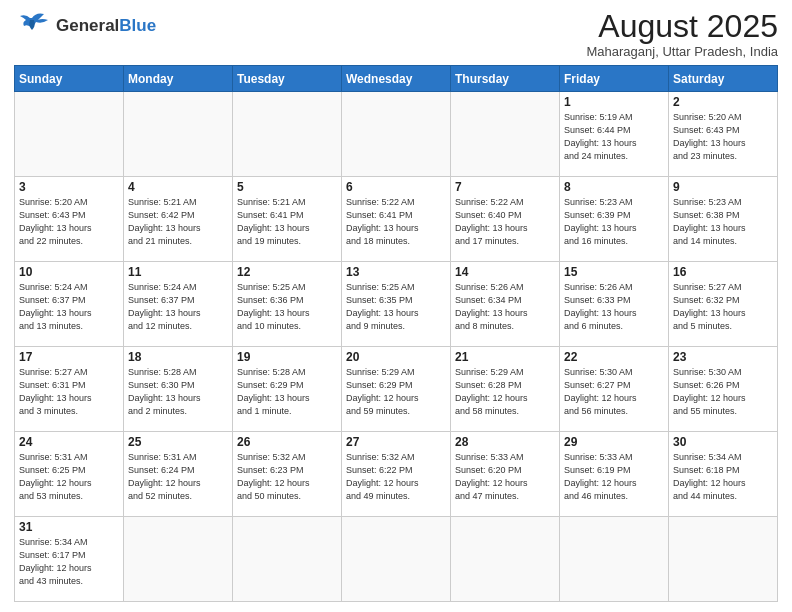 The width and height of the screenshot is (792, 612). I want to click on day-number: 20, so click(396, 357).